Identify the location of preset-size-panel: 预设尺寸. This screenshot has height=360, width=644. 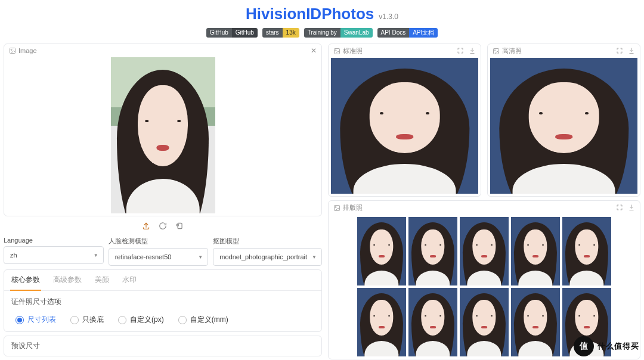
(163, 346).